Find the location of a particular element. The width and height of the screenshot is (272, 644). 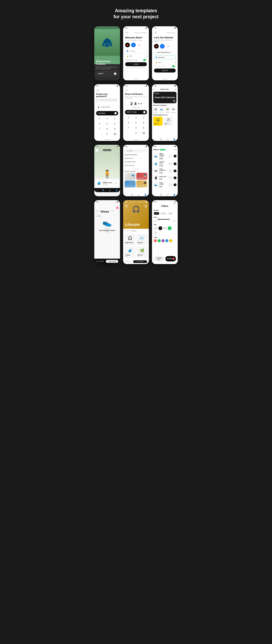

category-accessories: 🕶️ Accessories is located at coordinates (174, 110).